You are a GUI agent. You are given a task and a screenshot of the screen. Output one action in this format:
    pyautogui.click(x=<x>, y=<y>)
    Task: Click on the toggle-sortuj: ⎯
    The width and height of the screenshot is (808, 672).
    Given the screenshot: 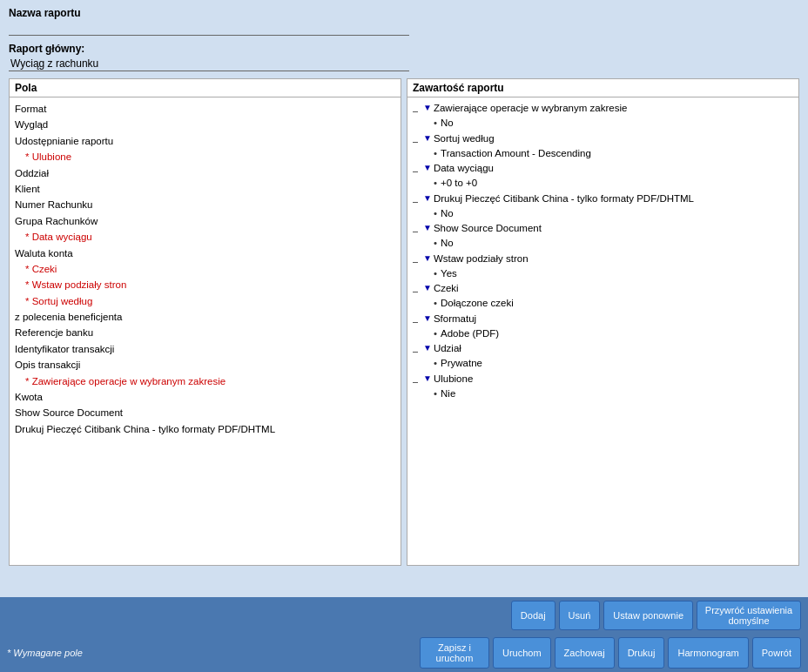 What is the action you would take?
    pyautogui.click(x=417, y=138)
    